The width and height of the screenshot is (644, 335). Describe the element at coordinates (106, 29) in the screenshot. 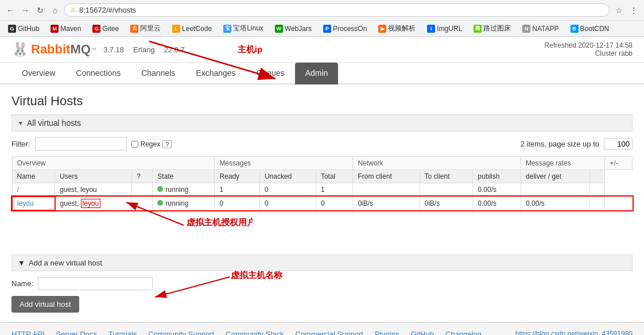

I see `bookmark-gitee: G Gitee` at that location.